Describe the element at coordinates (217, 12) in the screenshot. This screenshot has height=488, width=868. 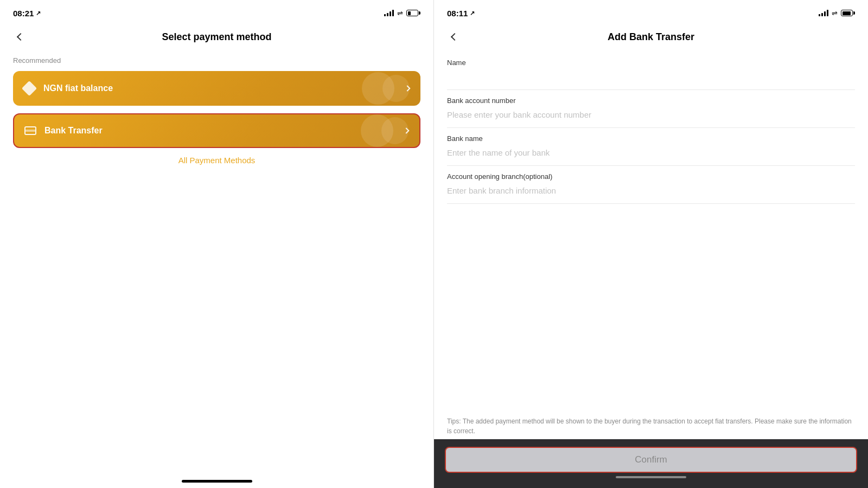
I see `status-bar-left: 08:21 ↗ ⇌` at that location.